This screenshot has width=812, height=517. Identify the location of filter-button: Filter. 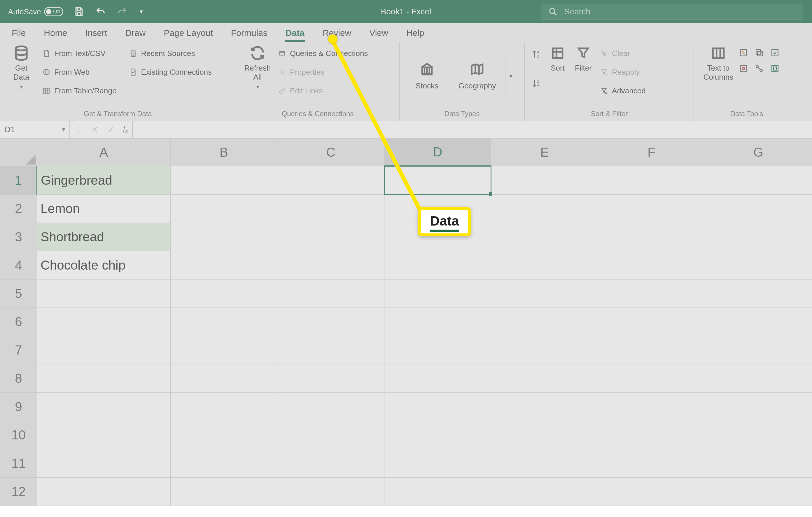
(583, 59).